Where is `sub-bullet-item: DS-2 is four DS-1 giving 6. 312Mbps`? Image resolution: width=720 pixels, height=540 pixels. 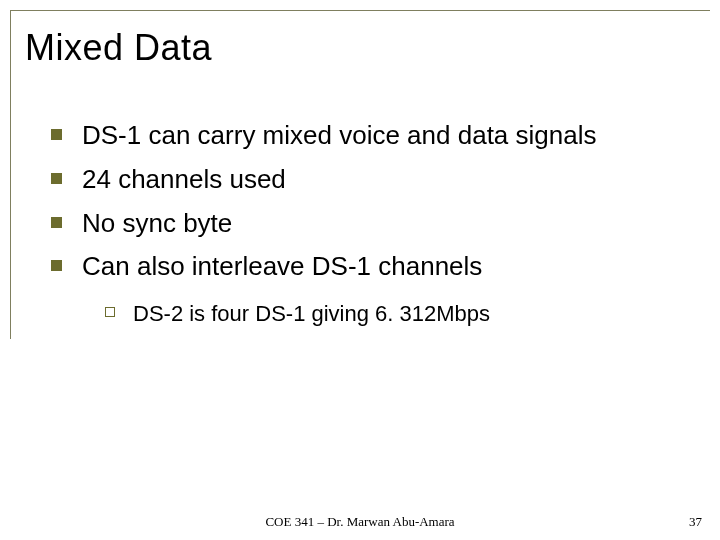
sub-bullet-item: DS-2 is four DS-1 giving 6. 312Mbps is located at coordinates (392, 314).